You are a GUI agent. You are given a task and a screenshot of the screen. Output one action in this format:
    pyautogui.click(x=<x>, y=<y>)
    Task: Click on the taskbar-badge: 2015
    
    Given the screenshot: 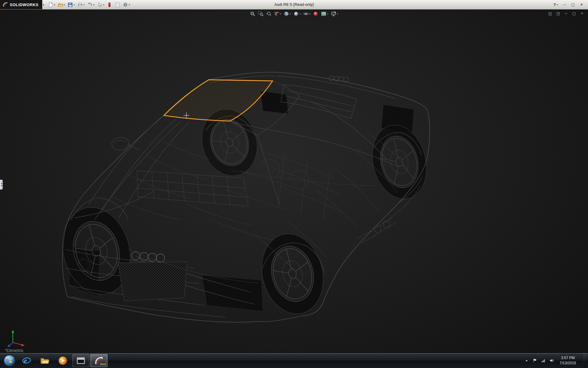 What is the action you would take?
    pyautogui.click(x=103, y=364)
    